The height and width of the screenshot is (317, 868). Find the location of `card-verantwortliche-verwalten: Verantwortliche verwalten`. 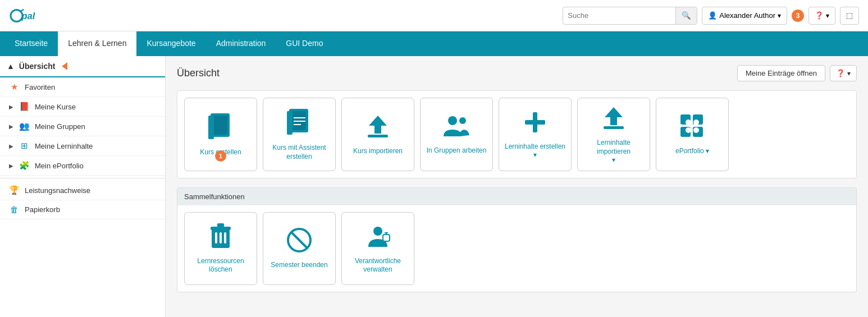

card-verantwortliche-verwalten: Verantwortliche verwalten is located at coordinates (378, 249).